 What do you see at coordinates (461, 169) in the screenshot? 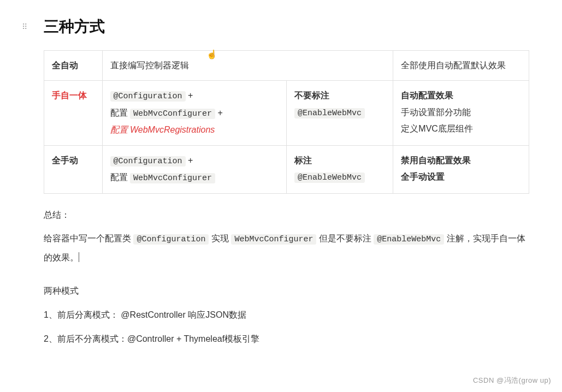
I see `mode-effect: 禁用自动配置效果 全手动设置` at bounding box center [461, 169].